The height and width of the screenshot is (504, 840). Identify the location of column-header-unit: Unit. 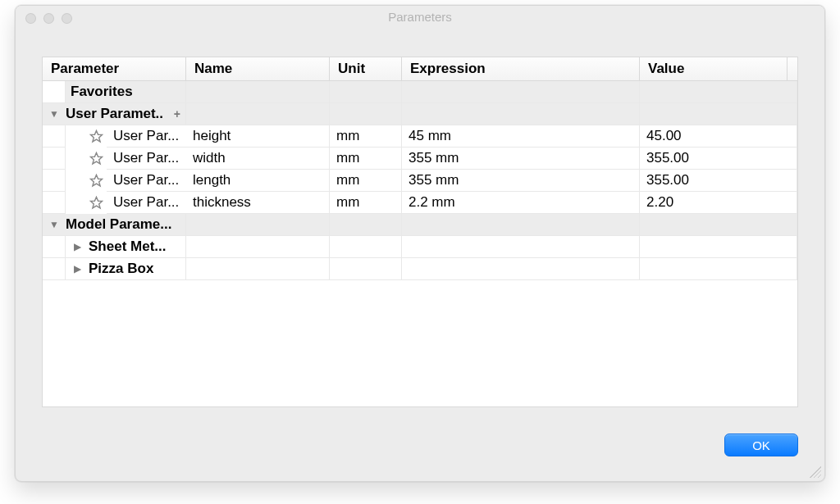
(366, 69).